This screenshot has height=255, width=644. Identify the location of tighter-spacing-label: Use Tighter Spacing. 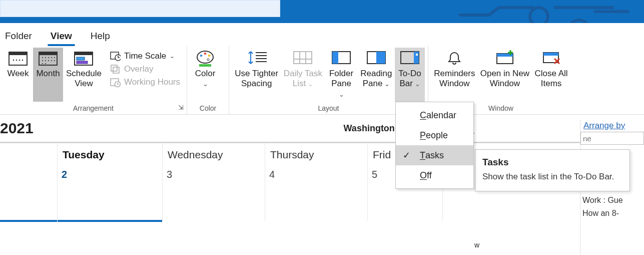
(256, 79).